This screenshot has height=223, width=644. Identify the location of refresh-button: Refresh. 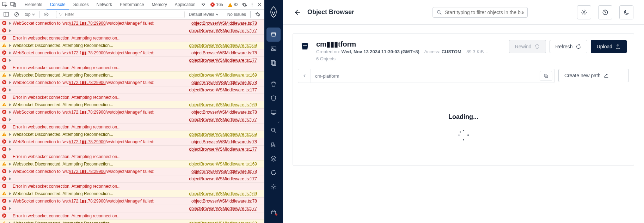
(568, 47).